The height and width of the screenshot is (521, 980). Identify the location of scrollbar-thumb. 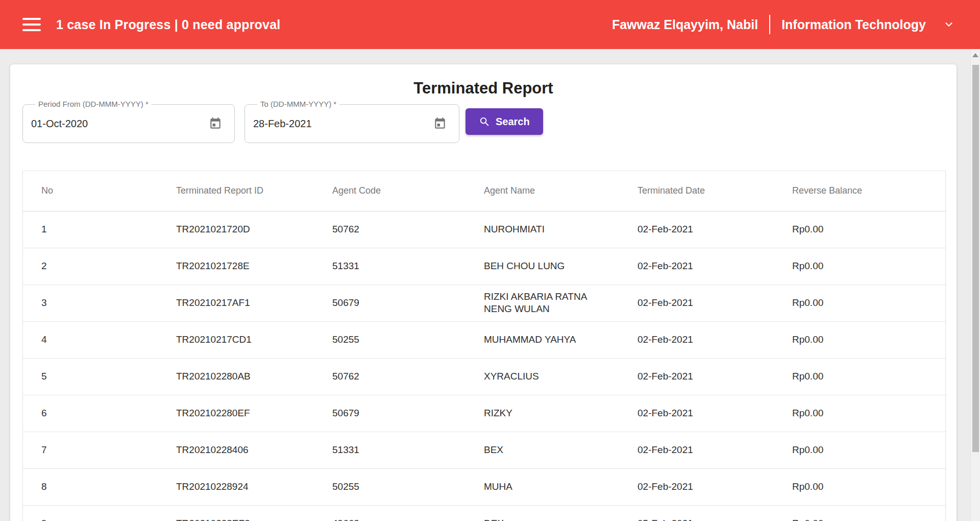
(976, 258).